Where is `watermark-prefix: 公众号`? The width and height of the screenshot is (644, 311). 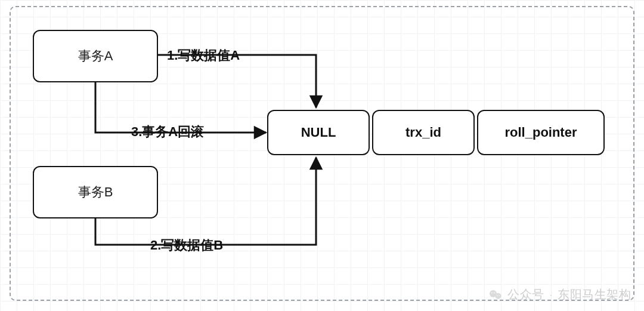 watermark-prefix: 公众号 is located at coordinates (526, 295).